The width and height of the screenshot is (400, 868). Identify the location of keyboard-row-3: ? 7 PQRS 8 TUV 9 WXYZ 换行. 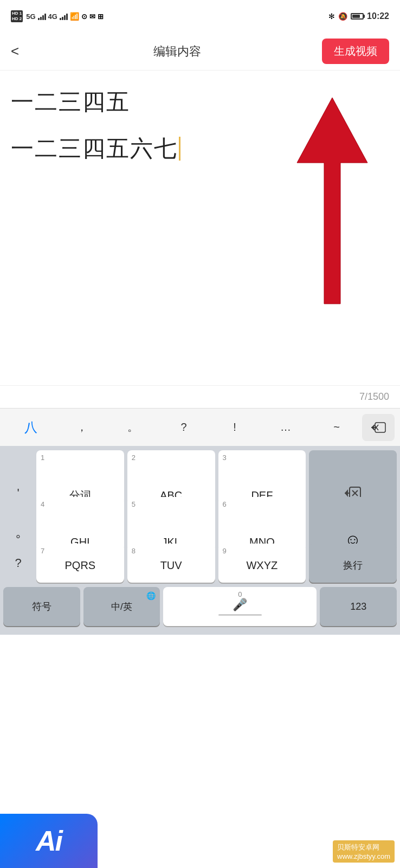
(200, 563).